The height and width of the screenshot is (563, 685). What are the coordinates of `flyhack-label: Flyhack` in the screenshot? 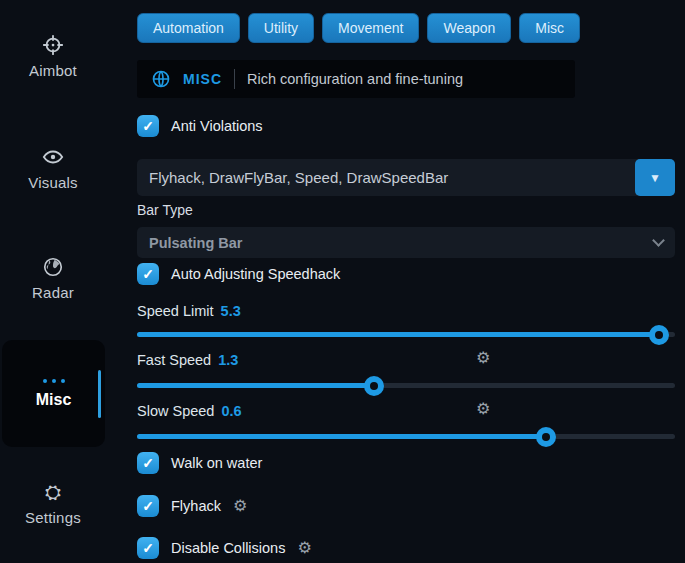 It's located at (196, 506).